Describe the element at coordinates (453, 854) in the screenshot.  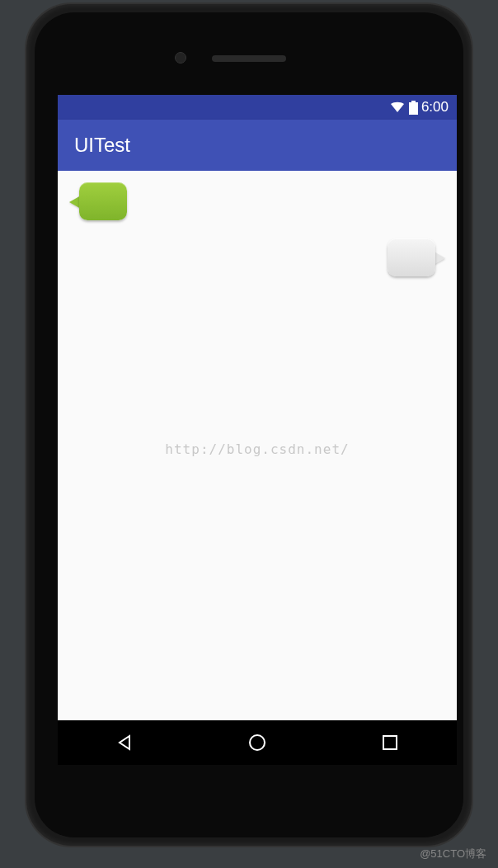
I see `page-watermark: @51CTO博客` at that location.